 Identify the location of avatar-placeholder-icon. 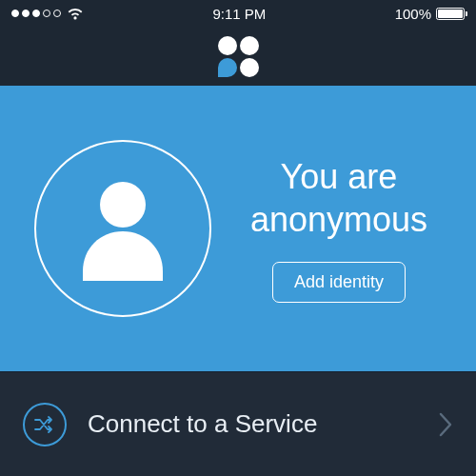
(123, 228).